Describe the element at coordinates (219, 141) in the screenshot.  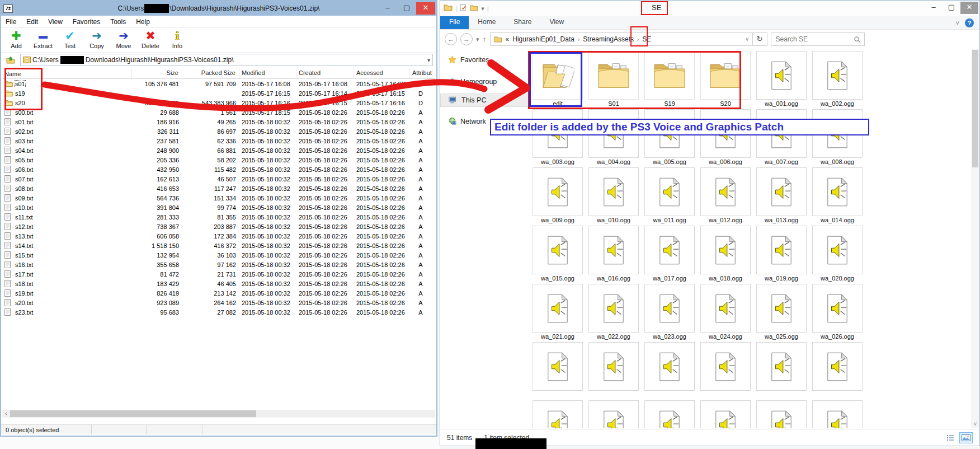
I see `archive-row: s03.txt237 58162 3362015-05-18 00:322015…` at that location.